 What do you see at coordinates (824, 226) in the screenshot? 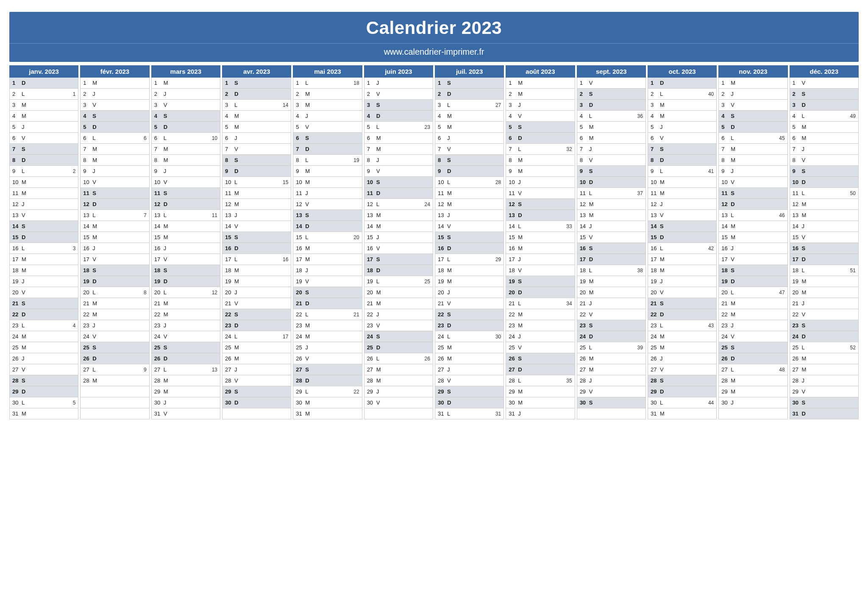
I see `day-cell: 14J` at bounding box center [824, 226].